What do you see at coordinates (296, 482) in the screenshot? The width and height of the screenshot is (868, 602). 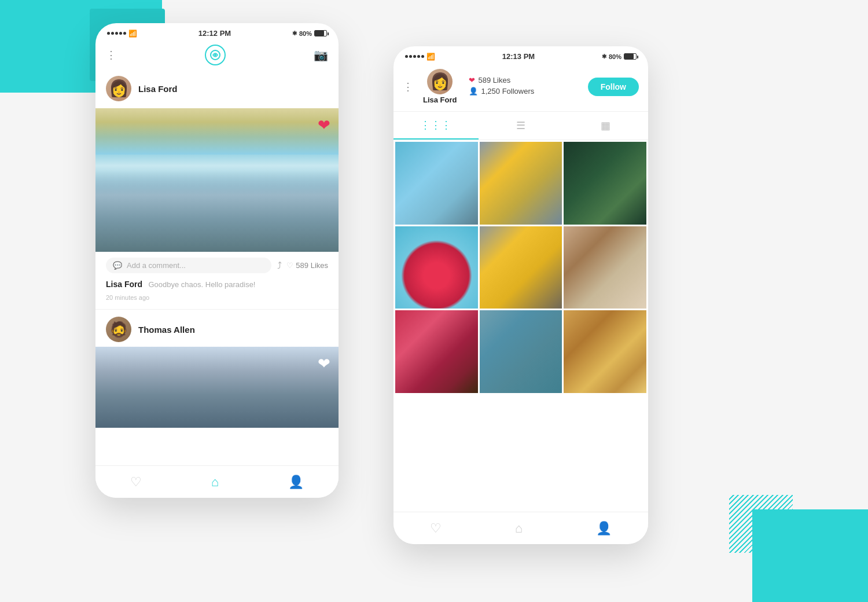 I see `tab-profile-left: 👤` at bounding box center [296, 482].